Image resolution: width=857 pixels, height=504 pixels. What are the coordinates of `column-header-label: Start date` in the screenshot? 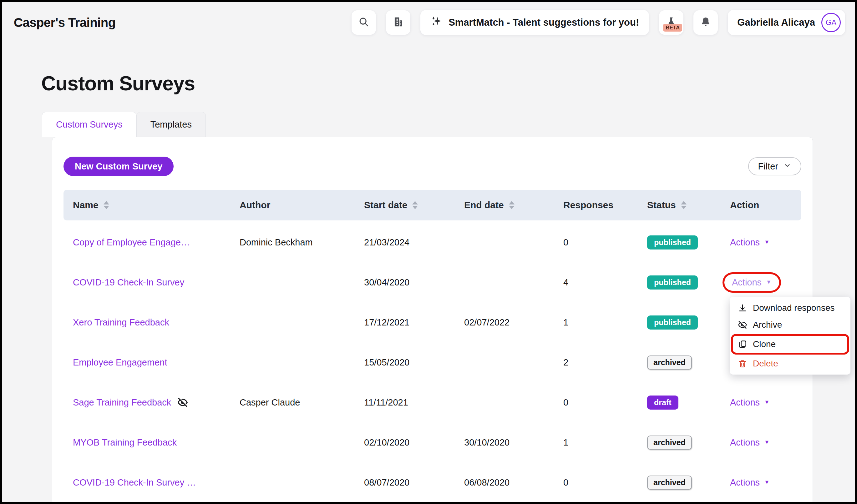 It's located at (386, 205).